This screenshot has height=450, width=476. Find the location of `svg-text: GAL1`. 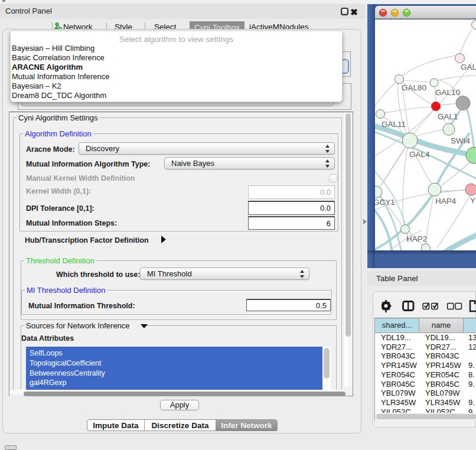

svg-text: GAL1 is located at coordinates (448, 117).